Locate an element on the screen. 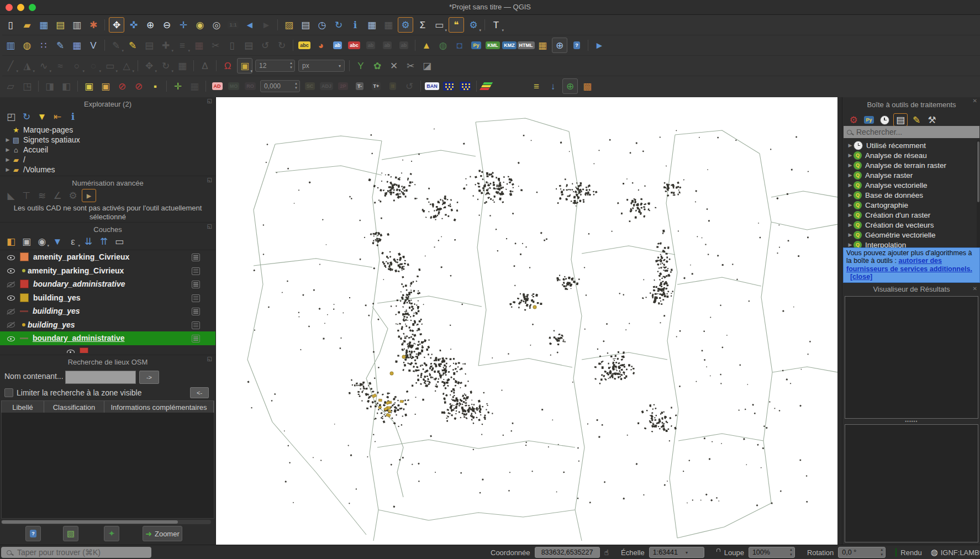 This screenshot has width=980, height=559. digitize-rectangle: ▭▾ is located at coordinates (110, 66).